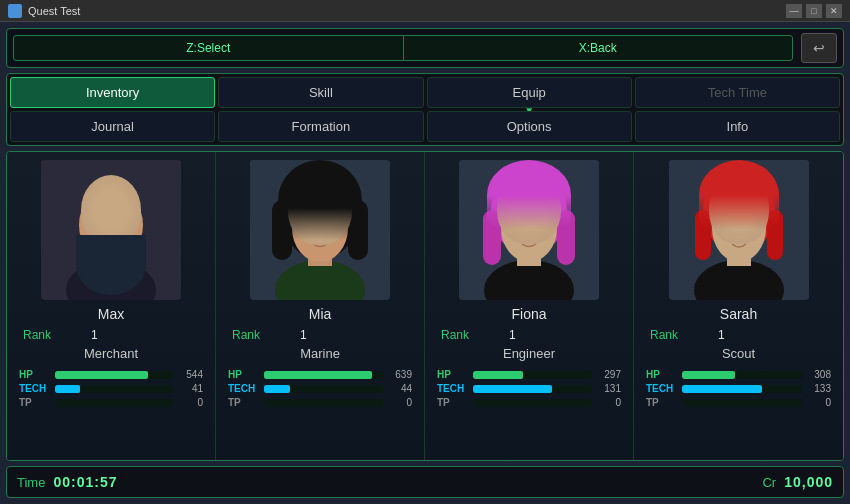  What do you see at coordinates (114, 403) in the screenshot?
I see `tp-bar-bg-max` at bounding box center [114, 403].